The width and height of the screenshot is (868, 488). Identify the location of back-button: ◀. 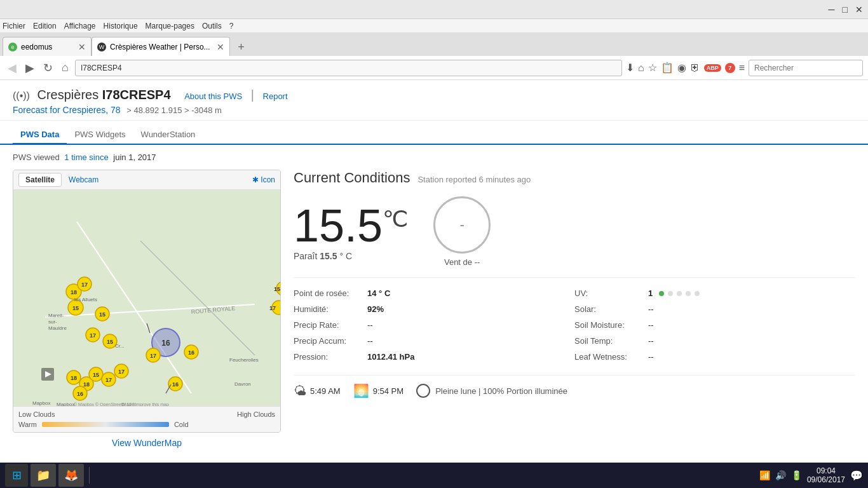
(12, 68).